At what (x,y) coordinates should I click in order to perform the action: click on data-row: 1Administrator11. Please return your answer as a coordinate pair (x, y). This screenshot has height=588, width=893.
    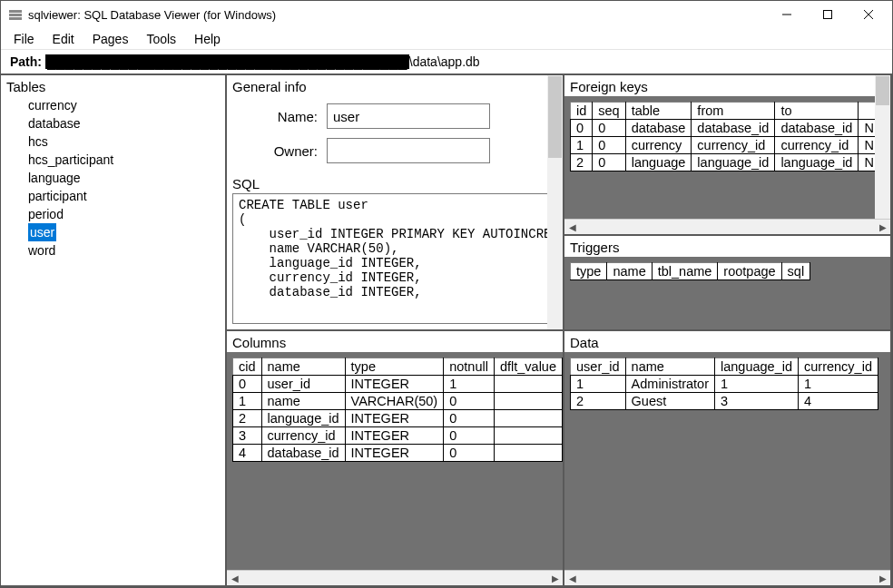
    Looking at the image, I should click on (724, 385).